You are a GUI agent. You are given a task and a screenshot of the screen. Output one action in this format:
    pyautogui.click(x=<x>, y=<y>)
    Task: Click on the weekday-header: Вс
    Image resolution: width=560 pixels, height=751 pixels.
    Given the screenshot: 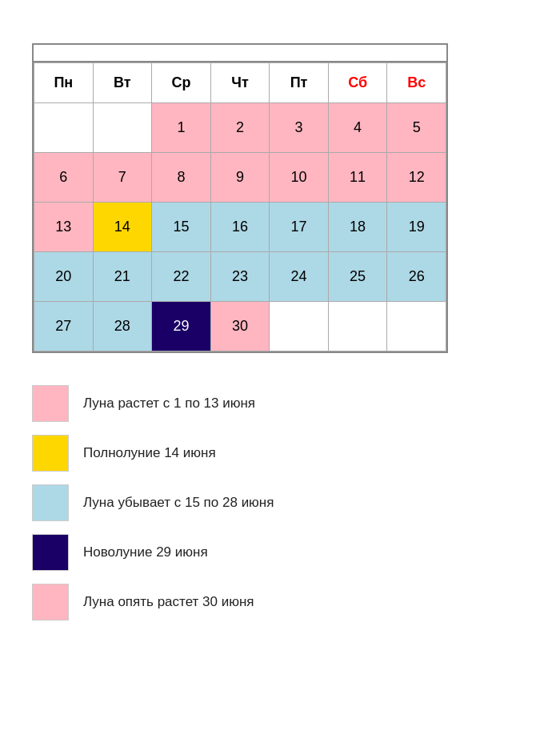 What is the action you would take?
    pyautogui.click(x=417, y=83)
    